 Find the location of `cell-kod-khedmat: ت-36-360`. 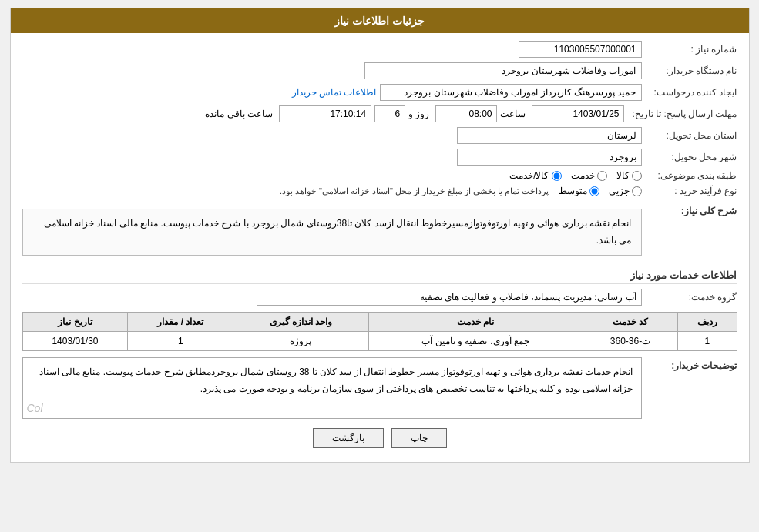

cell-kod-khedmat: ت-36-360 is located at coordinates (630, 342).